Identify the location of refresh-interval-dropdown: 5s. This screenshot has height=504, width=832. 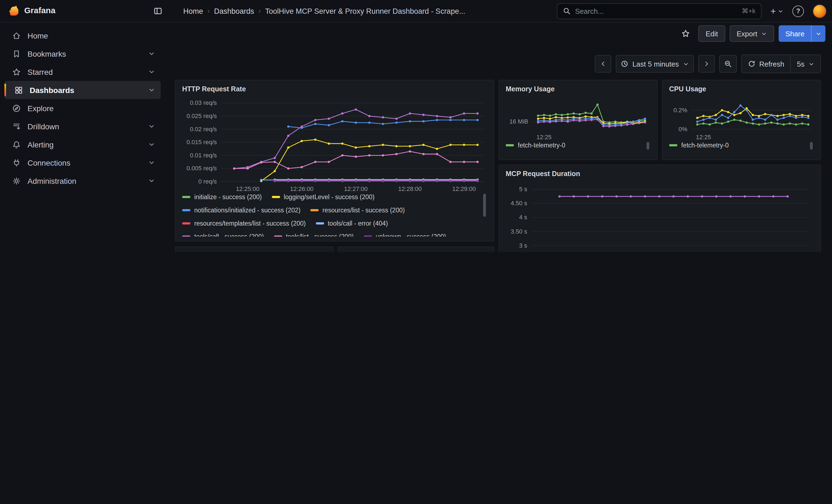
(806, 64).